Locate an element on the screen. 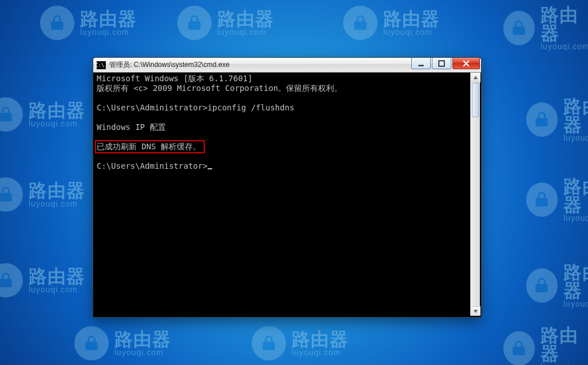 The width and height of the screenshot is (588, 365). window-titlebar: C:\. 管理员: C:\Windows\system32\cmd.exe is located at coordinates (287, 65).